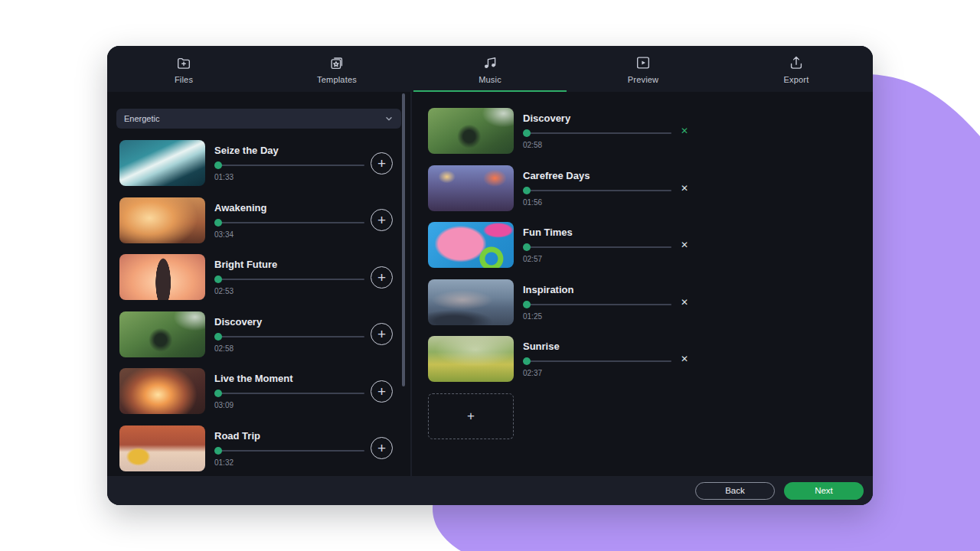 The width and height of the screenshot is (980, 551). I want to click on track-duration: 01:56, so click(597, 202).